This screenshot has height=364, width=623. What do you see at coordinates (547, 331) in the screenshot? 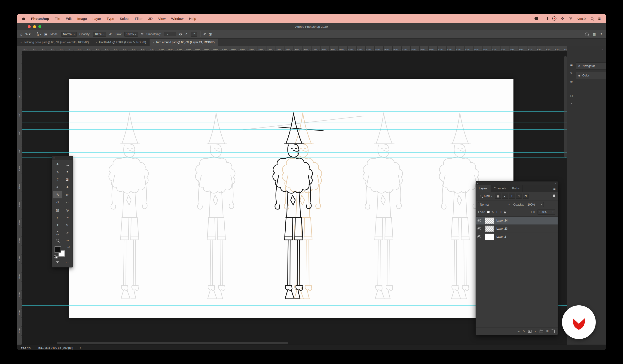
I see `new-layer-icon: ⊞` at bounding box center [547, 331].